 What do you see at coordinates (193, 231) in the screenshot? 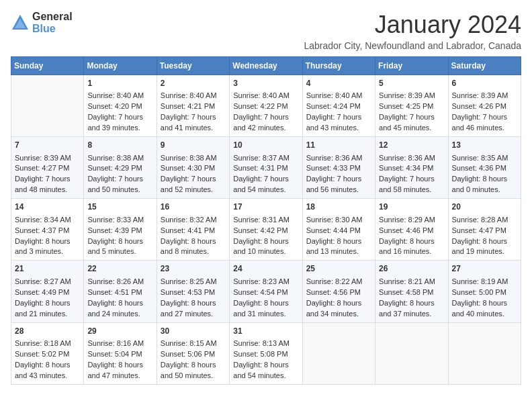
I see `day-info: Sunset: 4:41 PM` at bounding box center [193, 231].